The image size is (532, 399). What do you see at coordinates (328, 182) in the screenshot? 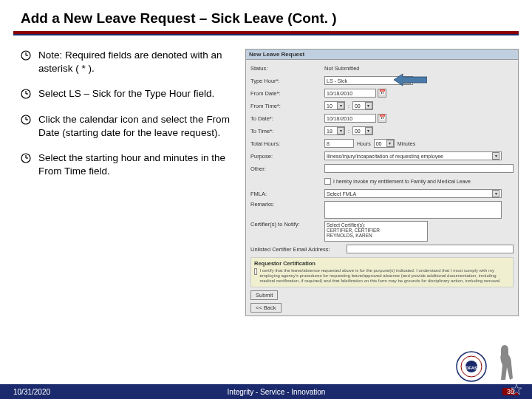
I see `entitlement-checkbox` at bounding box center [328, 182].